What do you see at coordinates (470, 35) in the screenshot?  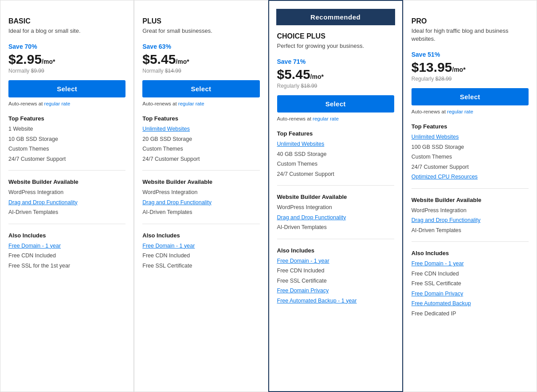 I see `plan-desc: Ideal for high traffic blog and business…` at bounding box center [470, 35].